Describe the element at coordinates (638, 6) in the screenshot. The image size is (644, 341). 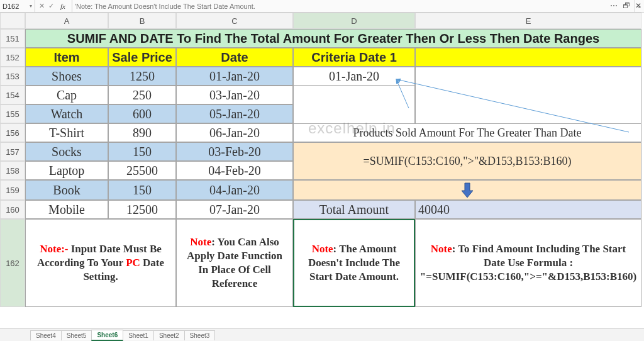
I see `close-icon: ✕` at that location.